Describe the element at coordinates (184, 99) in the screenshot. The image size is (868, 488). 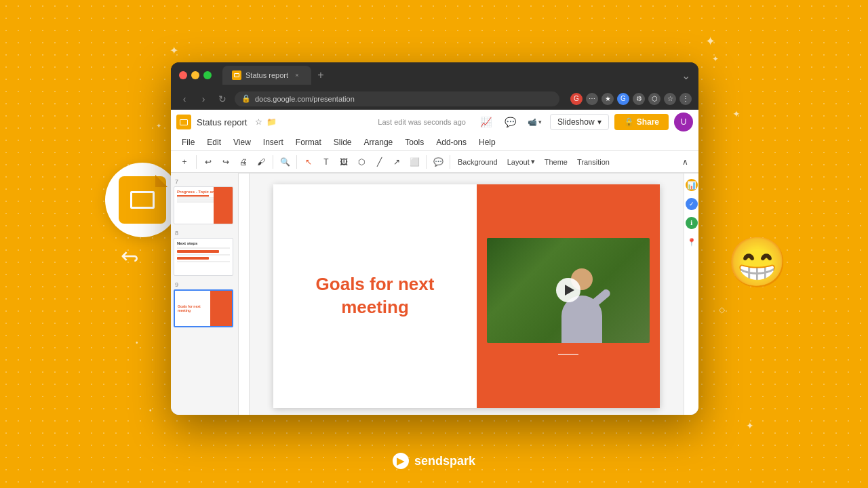
I see `back-button: ‹` at that location.